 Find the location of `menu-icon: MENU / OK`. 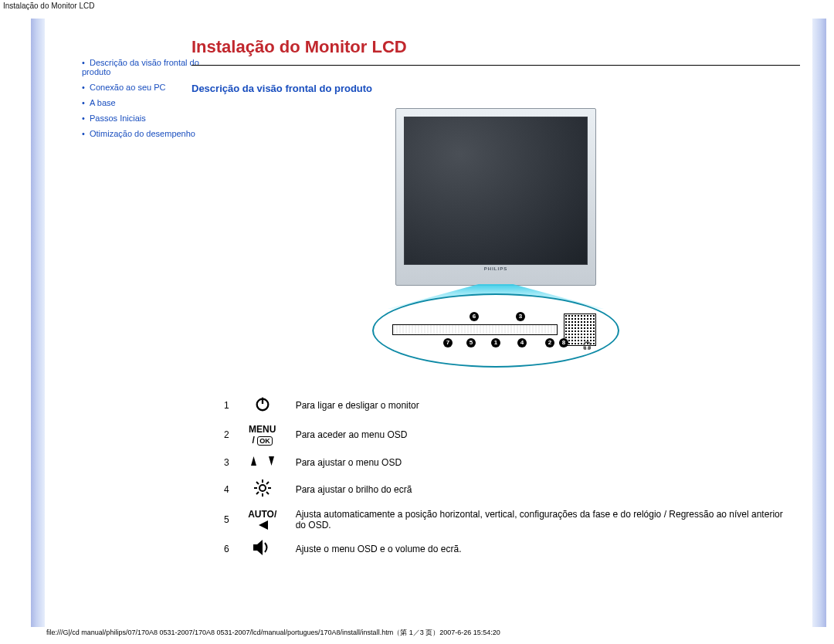

menu-icon: MENU / OK is located at coordinates (263, 435).